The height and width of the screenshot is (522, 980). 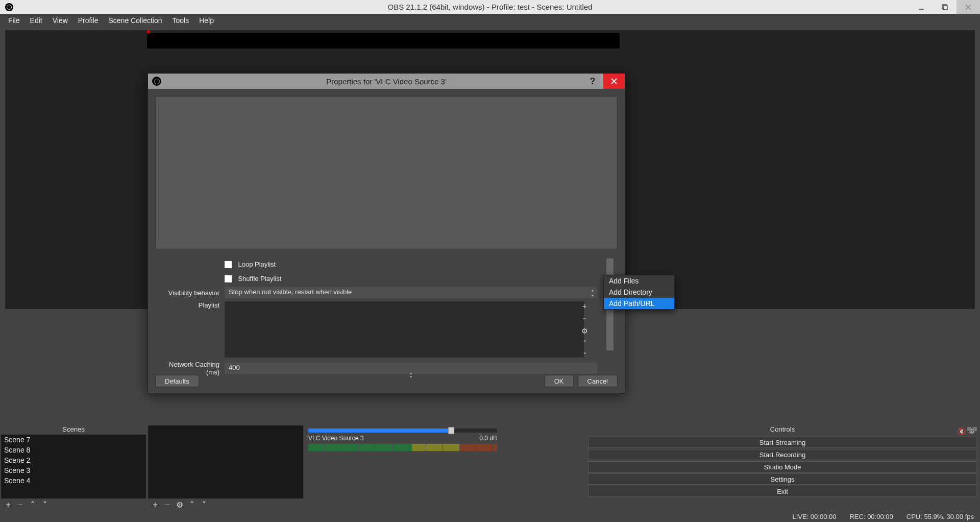 I want to click on studio-mode-button: Studio Mode, so click(x=782, y=467).